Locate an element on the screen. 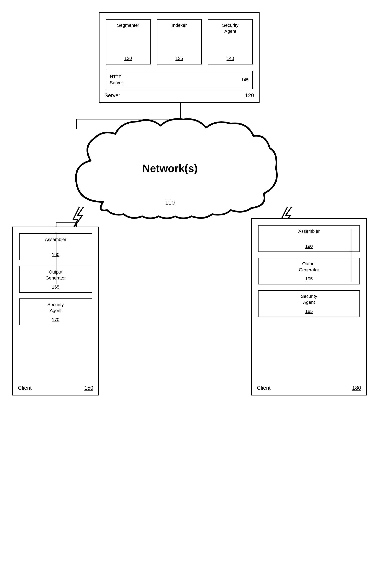 The image size is (392, 579). security-agent-140-label: SecurityAgent is located at coordinates (230, 28).